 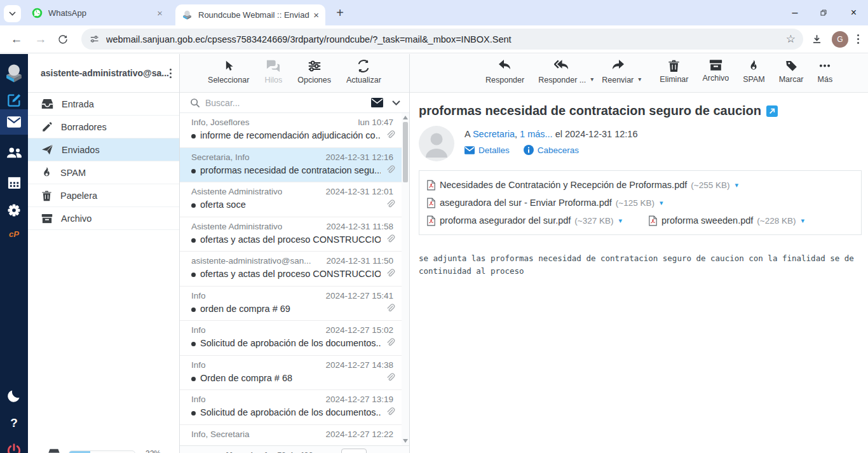 I want to click on message-row: Info2024-12-27 14:38 Orden de compra # 6…, so click(x=291, y=374).